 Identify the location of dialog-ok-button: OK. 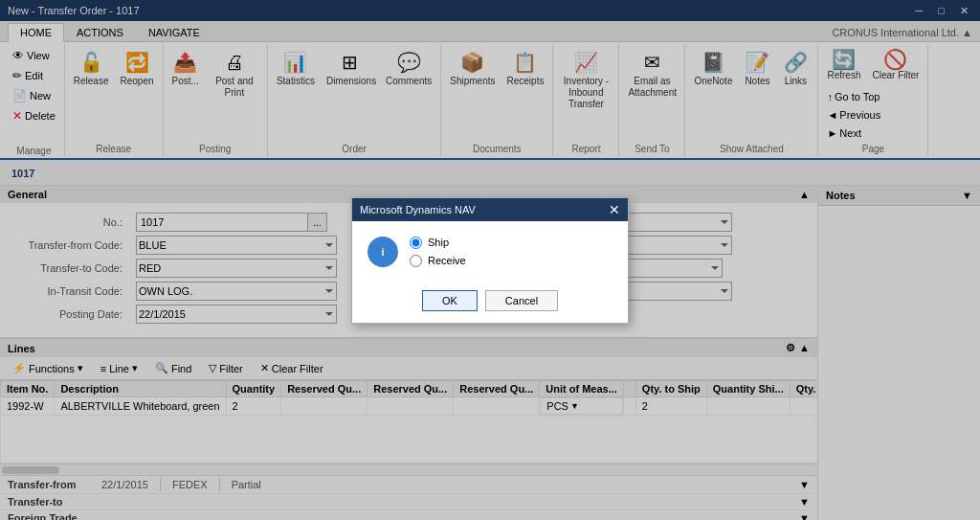
(450, 301).